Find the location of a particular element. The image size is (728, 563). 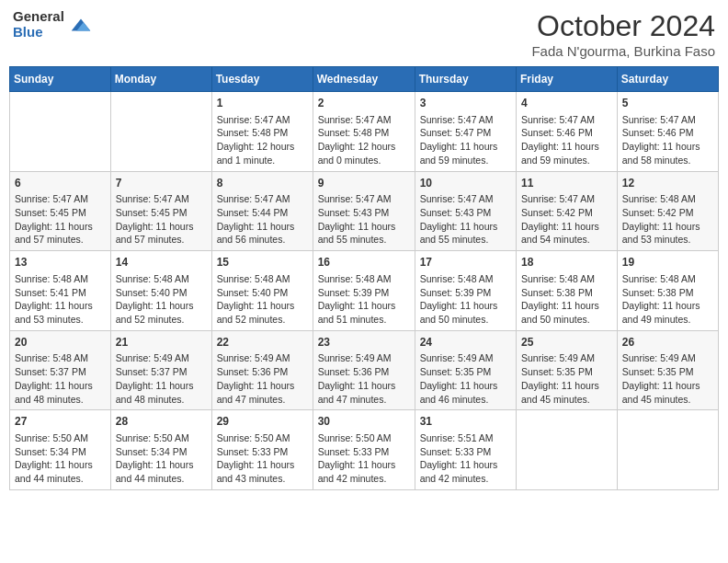

calendar-cell: 12Sunrise: 5:48 AMSunset: 5:42 PMDayligh… is located at coordinates (667, 212).